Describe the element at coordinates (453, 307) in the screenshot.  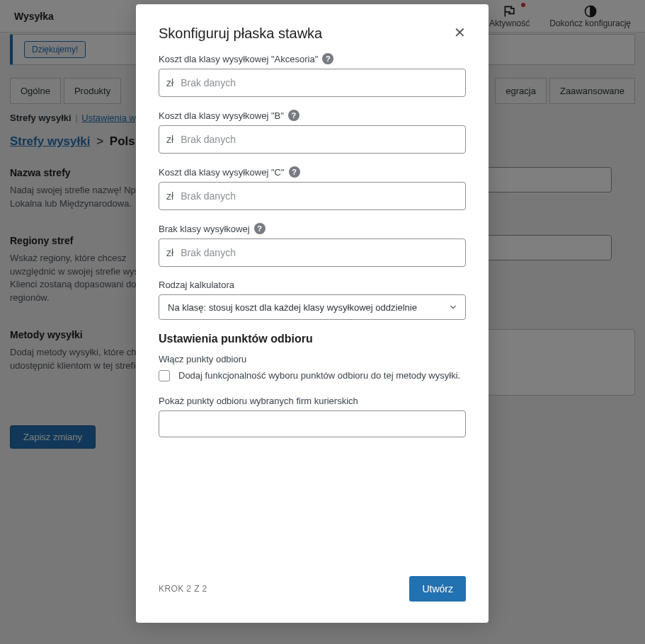
I see `chevron-down-icon` at that location.